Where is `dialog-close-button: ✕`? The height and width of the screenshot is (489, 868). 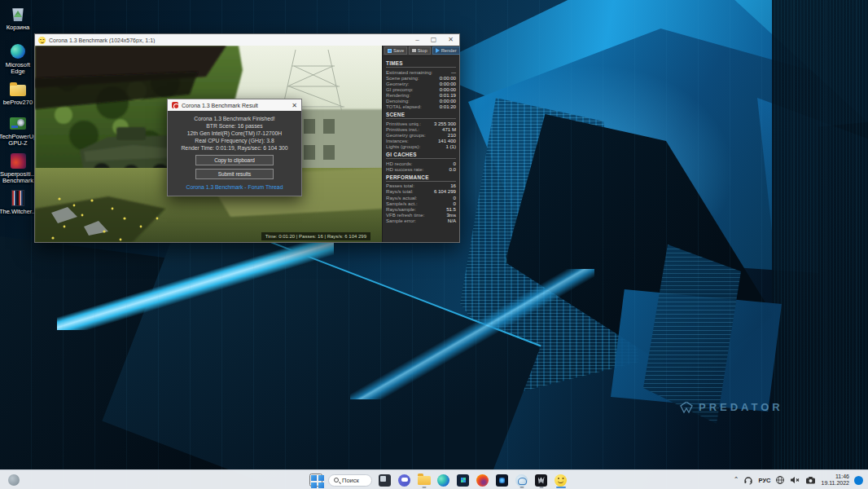 dialog-close-button: ✕ is located at coordinates (295, 106).